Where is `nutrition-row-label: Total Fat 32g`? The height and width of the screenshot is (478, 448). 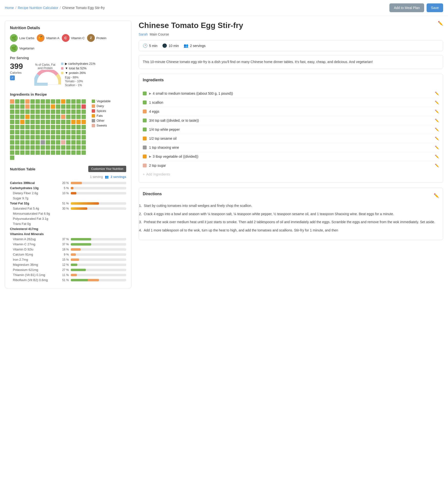
nutrition-row-label: Total Fat 32g is located at coordinates (34, 203).